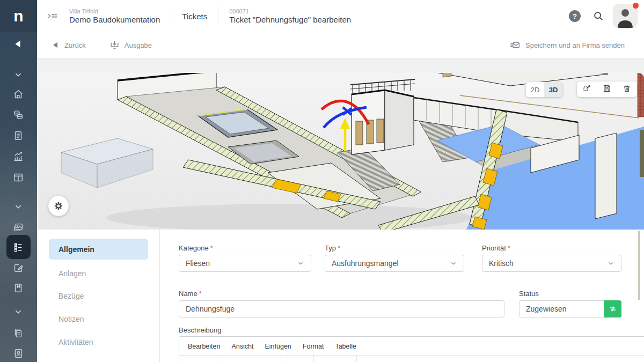 The image size is (644, 362). What do you see at coordinates (613, 309) in the screenshot?
I see `swap-arrows-icon` at bounding box center [613, 309].